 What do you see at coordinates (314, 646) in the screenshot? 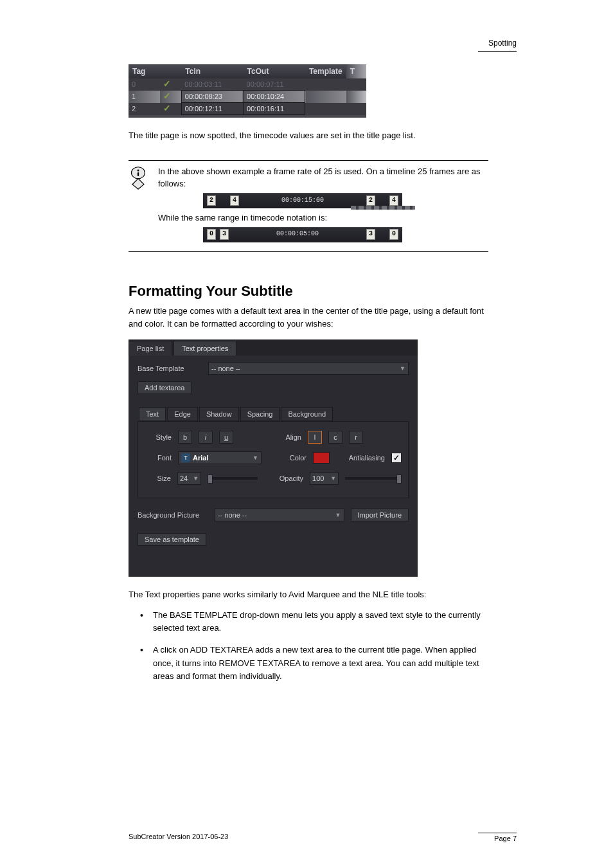
I see `bullet-list: The BASE TEMPLATE drop-down menu lets yo…` at bounding box center [314, 646].